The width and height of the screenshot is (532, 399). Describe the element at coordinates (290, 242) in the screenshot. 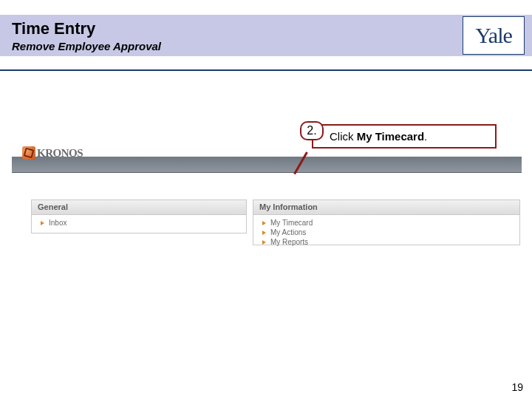

I see `link-my-reports-label: My Reports` at that location.